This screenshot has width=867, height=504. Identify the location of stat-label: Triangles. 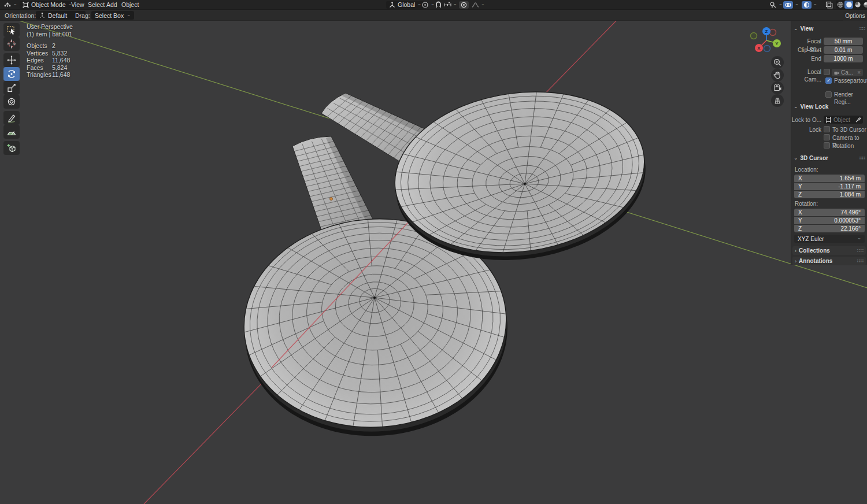
(39, 75).